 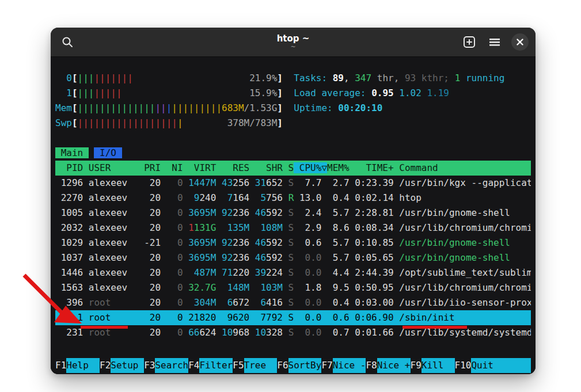 I want to click on process-row-231-seg: S, so click(x=288, y=333).